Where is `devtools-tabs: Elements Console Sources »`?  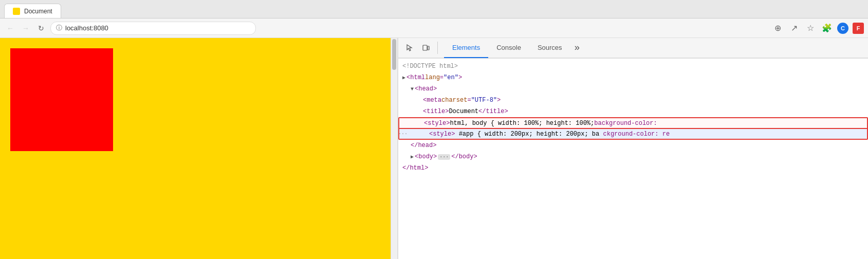
devtools-tabs: Elements Console Sources » is located at coordinates (514, 48).